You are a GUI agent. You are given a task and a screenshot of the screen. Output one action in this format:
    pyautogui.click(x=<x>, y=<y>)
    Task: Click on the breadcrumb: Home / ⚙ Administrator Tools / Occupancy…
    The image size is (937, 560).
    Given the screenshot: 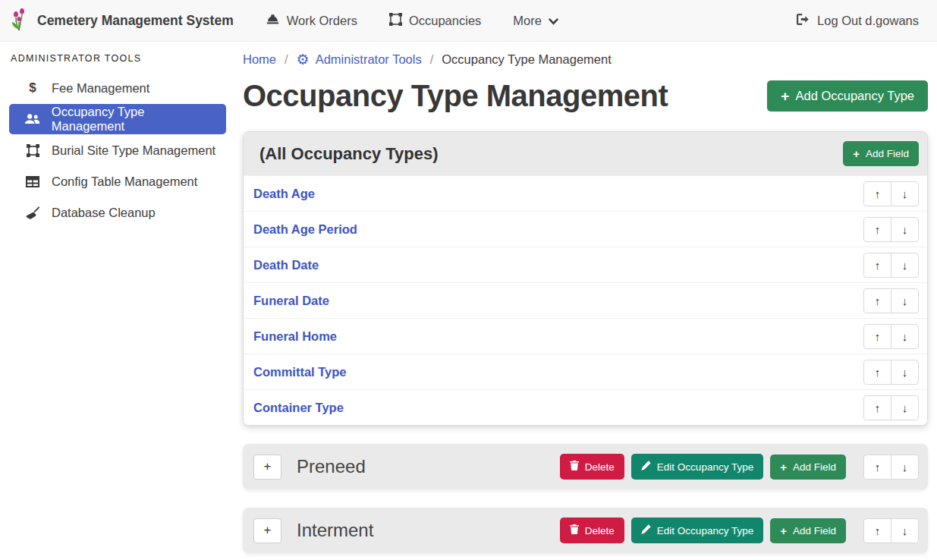 What is the action you would take?
    pyautogui.click(x=586, y=59)
    